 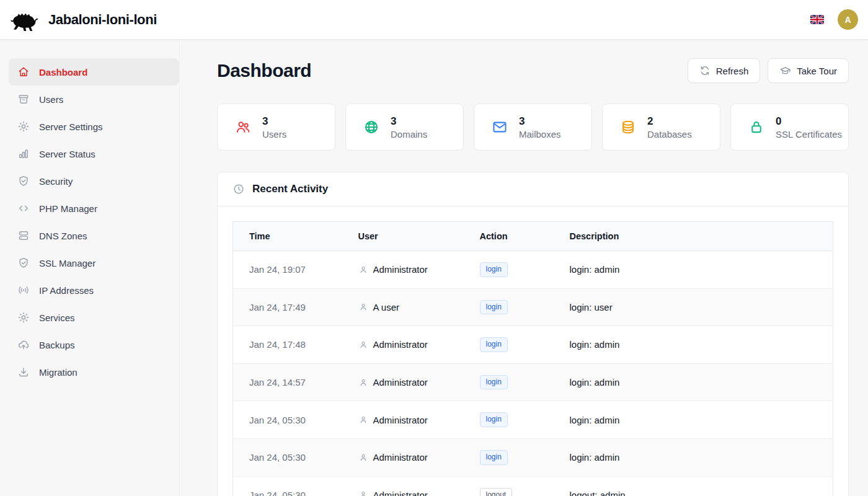 What do you see at coordinates (756, 127) in the screenshot?
I see `lock-icon` at bounding box center [756, 127].